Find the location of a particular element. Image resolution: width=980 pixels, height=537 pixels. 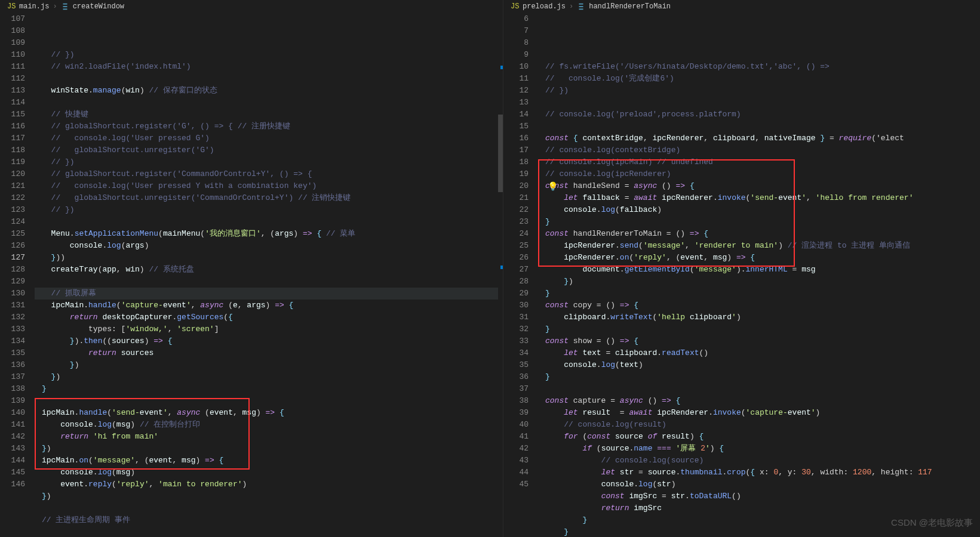

code-line: if (source.name === '屏幕 2') { is located at coordinates (759, 449).